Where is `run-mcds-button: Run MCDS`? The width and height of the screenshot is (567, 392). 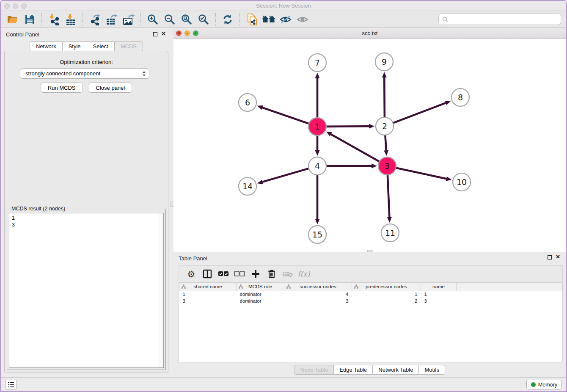 run-mcds-button: Run MCDS is located at coordinates (62, 88).